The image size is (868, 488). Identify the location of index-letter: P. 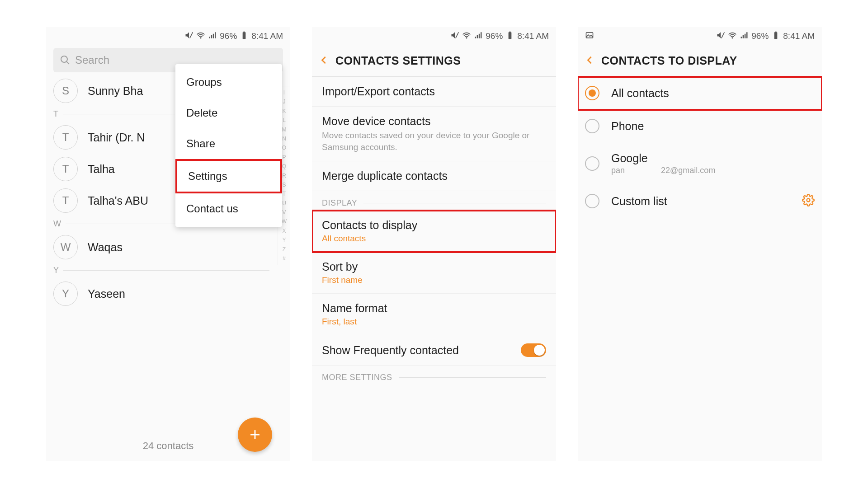
(284, 157).